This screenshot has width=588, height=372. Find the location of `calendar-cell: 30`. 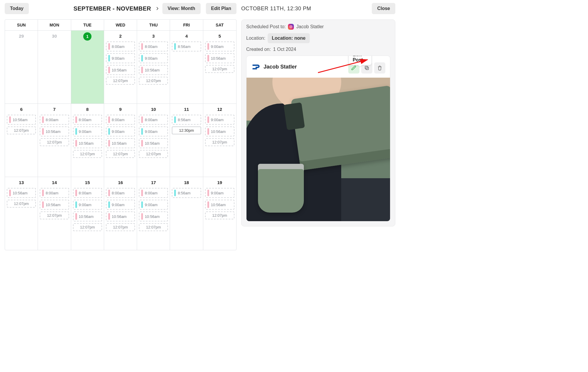

calendar-cell: 30 is located at coordinates (54, 67).